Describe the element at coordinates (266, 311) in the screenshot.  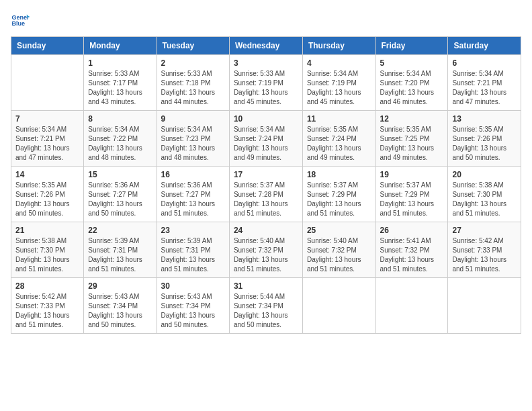
I see `day-info: Sunrise: 5:44 AM Sunset: 7:34 PM Dayligh…` at that location.